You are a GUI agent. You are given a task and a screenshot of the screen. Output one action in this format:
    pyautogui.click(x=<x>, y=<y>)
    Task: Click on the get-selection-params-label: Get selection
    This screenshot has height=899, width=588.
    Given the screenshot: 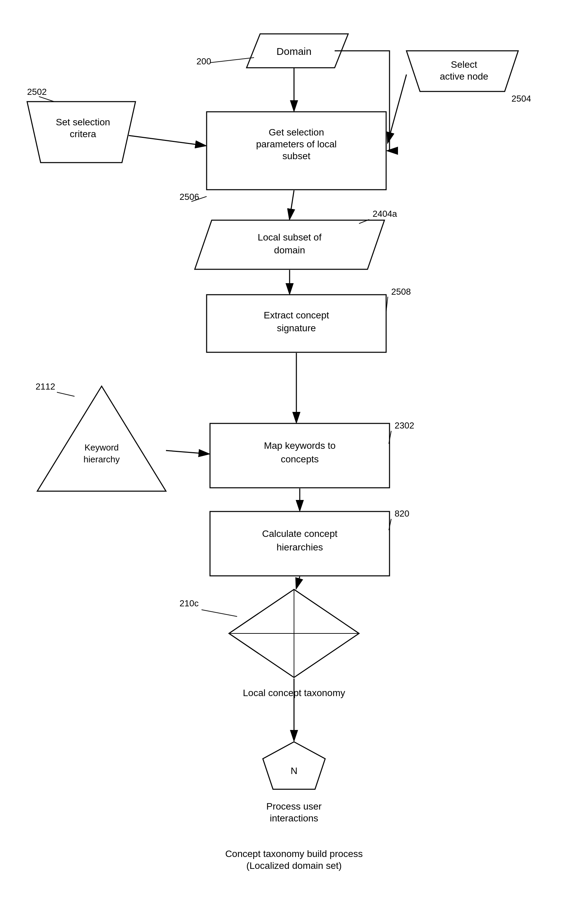 What is the action you would take?
    pyautogui.click(x=296, y=132)
    